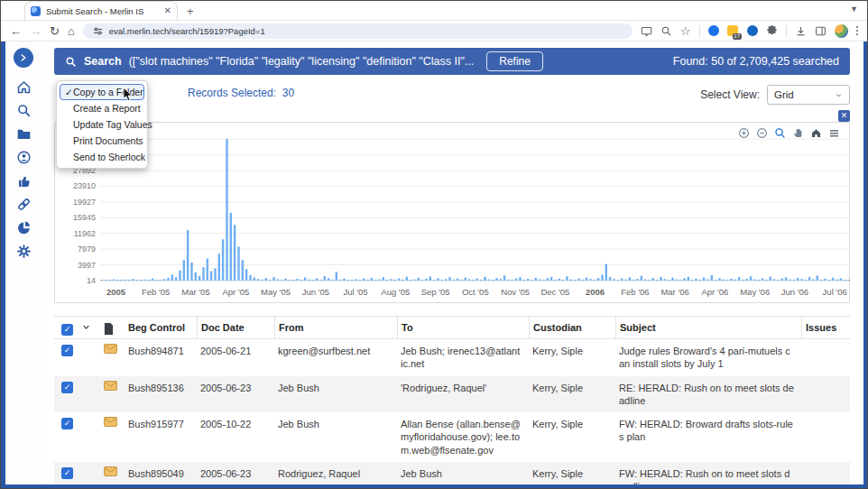  Describe the element at coordinates (780, 134) in the screenshot. I see `chart-selection-zoom-icon` at that location.